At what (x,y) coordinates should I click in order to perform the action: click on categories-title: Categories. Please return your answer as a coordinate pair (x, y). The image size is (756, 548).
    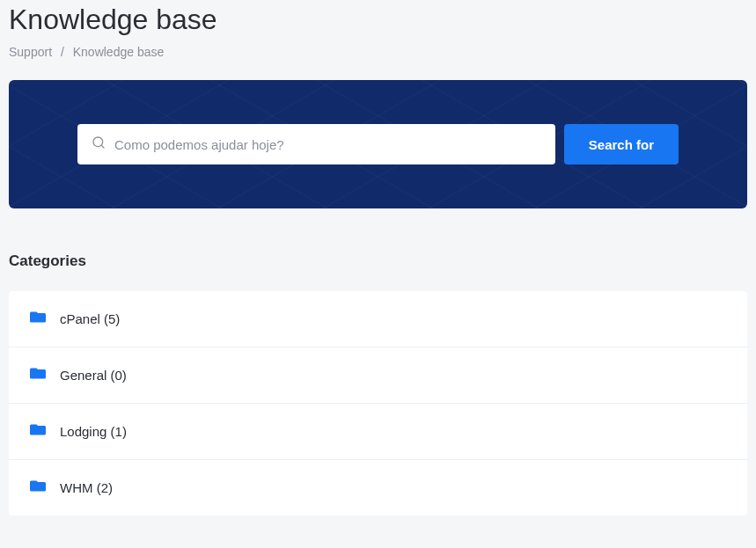
    Looking at the image, I should click on (378, 261).